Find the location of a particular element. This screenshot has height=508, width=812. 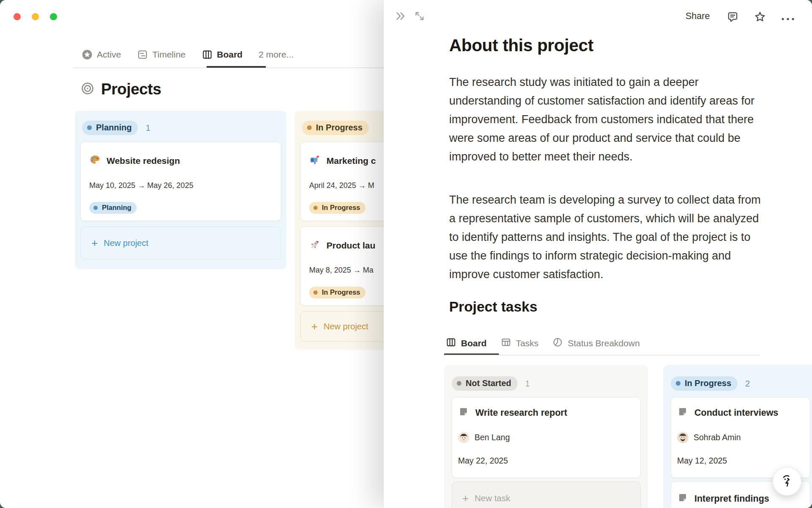

share-button: Share is located at coordinates (698, 16).